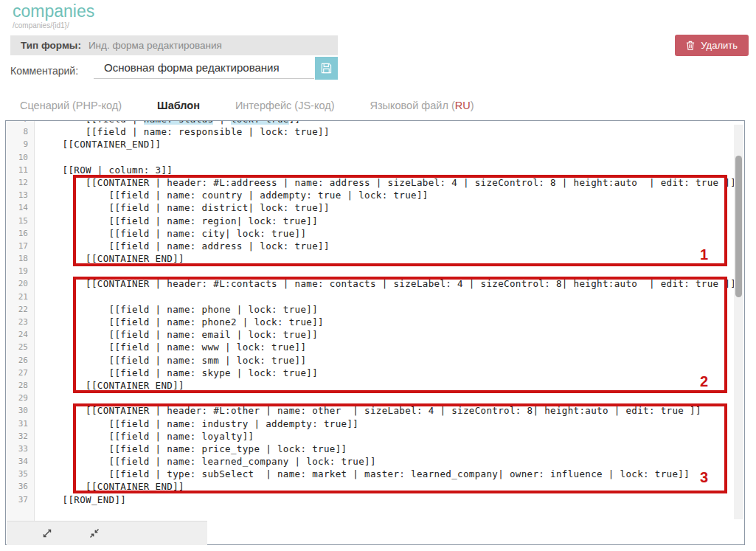 The width and height of the screenshot is (756, 551). Describe the element at coordinates (21, 347) in the screenshot. I see `line-number: 25` at that location.